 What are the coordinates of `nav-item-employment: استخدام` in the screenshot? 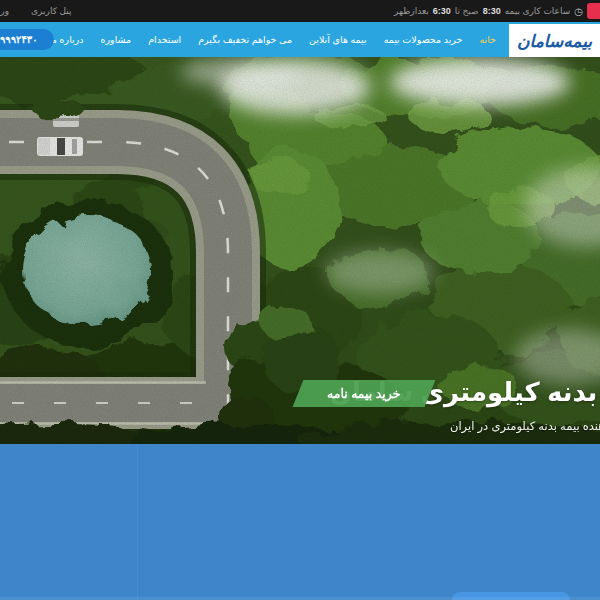 It's located at (164, 40).